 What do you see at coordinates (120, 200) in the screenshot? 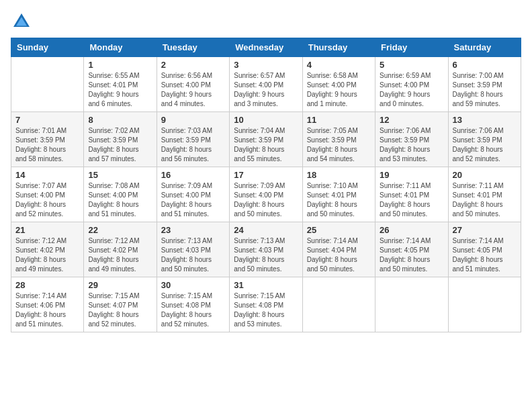
I see `day-info: Sunrise: 7:08 AM Sunset: 4:00 PM Dayligh…` at bounding box center [120, 200].